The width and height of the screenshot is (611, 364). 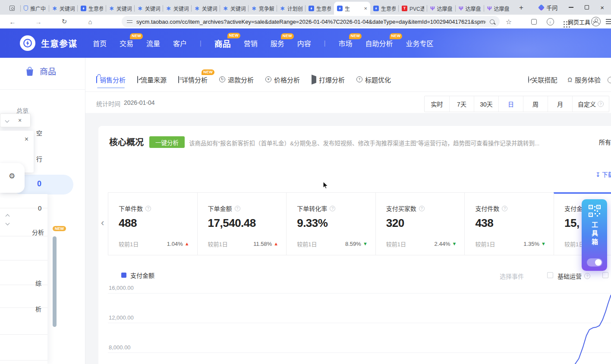 I want to click on metric-card: 下单金额? 17,540.48 较前1日11.58%▲, so click(x=242, y=224).